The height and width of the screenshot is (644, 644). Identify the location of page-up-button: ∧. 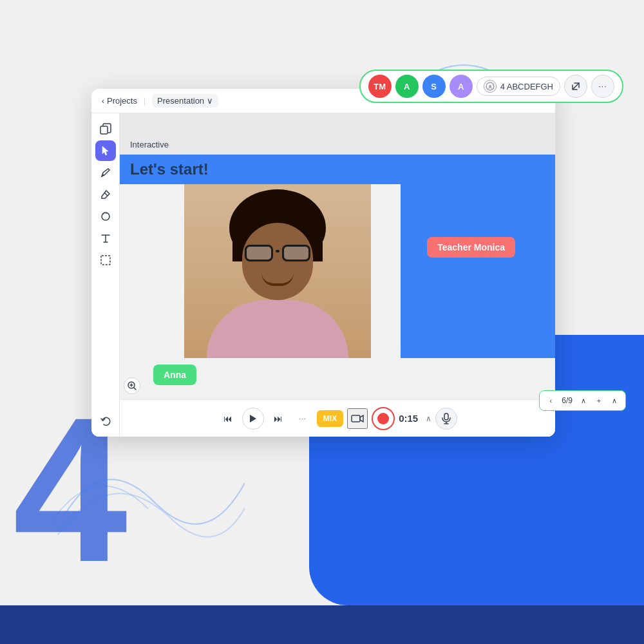
(583, 401).